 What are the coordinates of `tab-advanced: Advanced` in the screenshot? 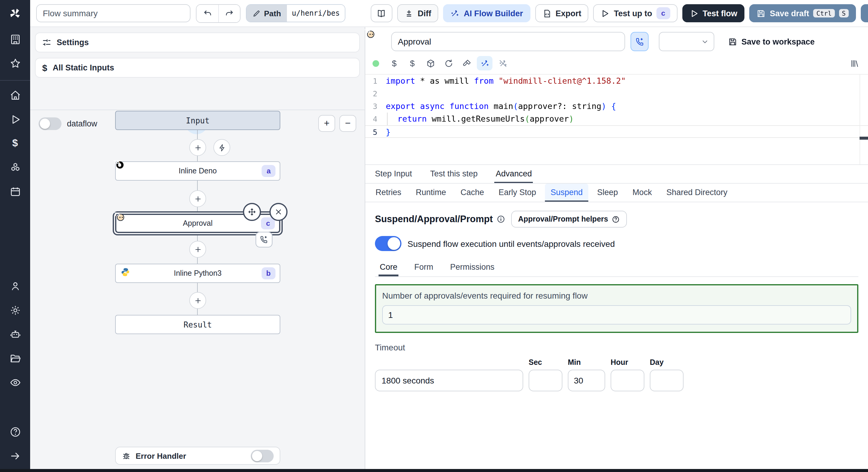 It's located at (514, 174).